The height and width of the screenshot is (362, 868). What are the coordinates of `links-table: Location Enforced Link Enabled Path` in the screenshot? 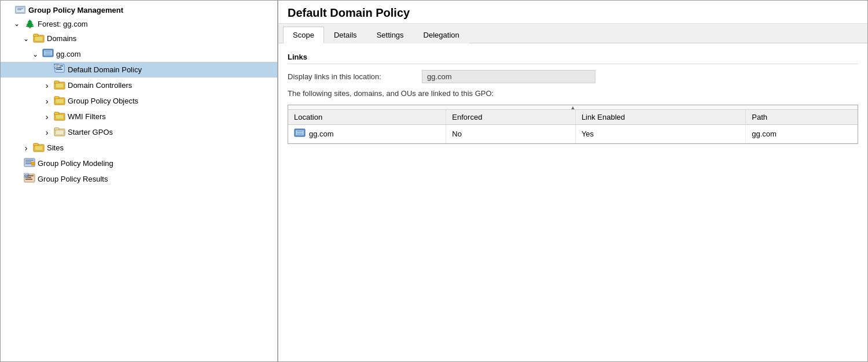 It's located at (573, 127).